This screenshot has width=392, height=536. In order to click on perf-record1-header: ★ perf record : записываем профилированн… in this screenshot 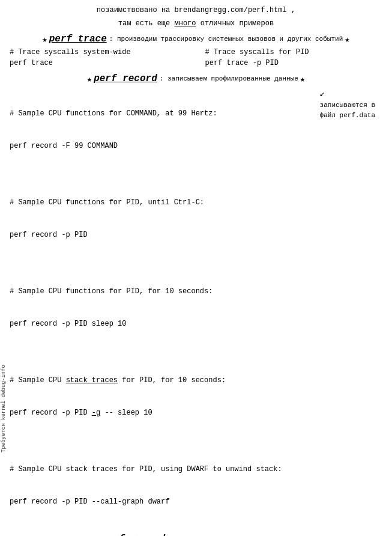, I will do `click(196, 79)`.